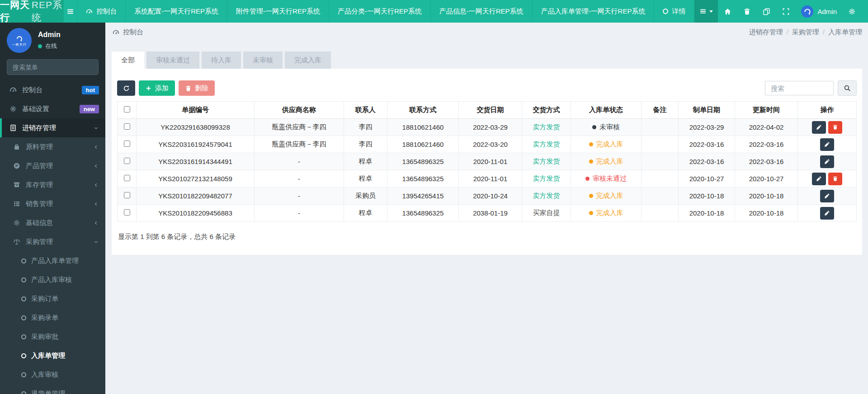 This screenshot has width=868, height=394. What do you see at coordinates (52, 166) in the screenshot?
I see `sidebar-item-product-mgmt: 产品管理` at bounding box center [52, 166].